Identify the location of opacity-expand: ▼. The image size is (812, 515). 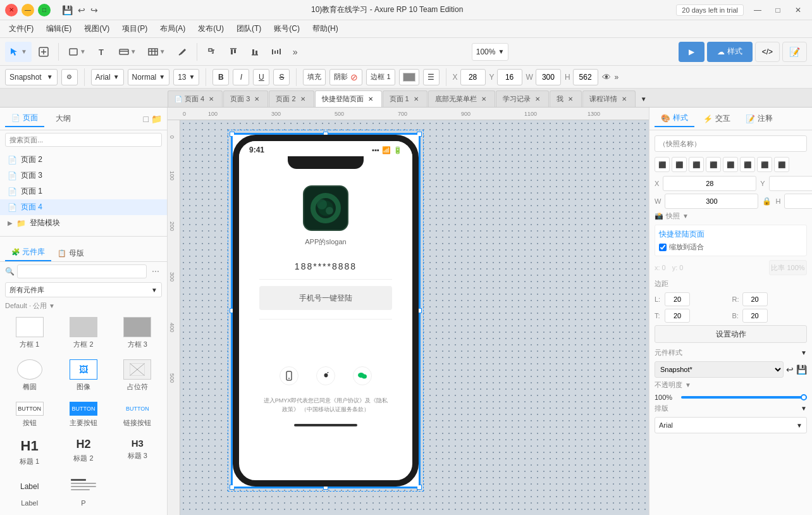
(688, 385).